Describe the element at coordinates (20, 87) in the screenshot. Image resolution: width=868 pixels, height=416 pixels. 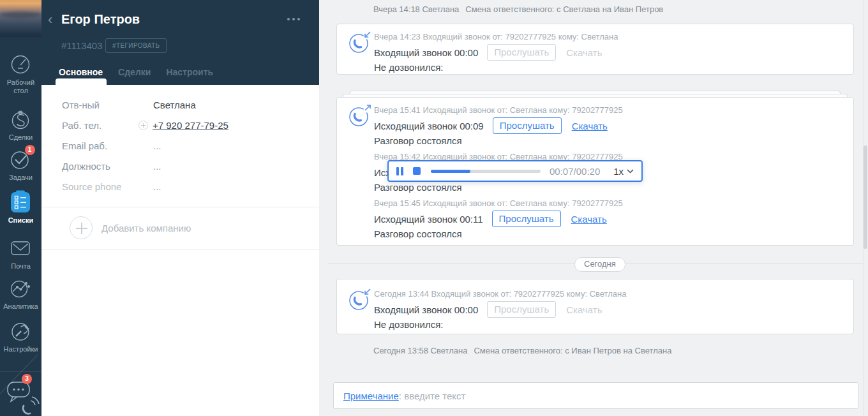
I see `sidebar-item-label: Рабочий стол` at that location.